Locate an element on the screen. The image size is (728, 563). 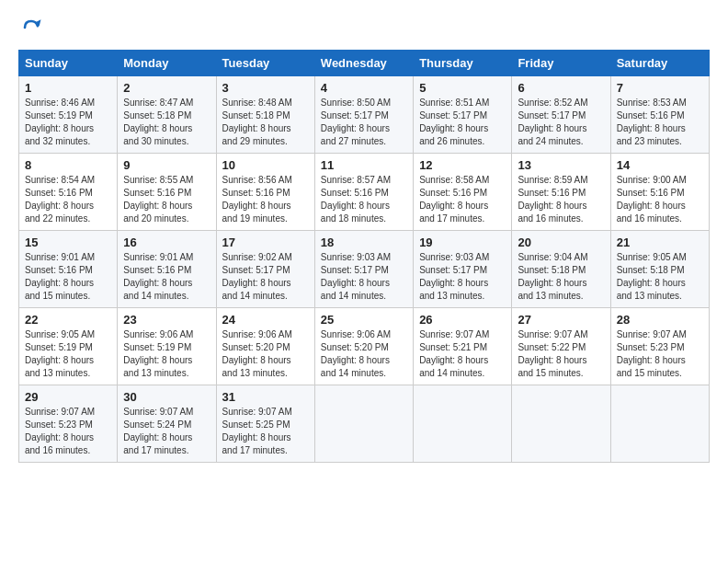
day-number: 8 is located at coordinates (68, 166).